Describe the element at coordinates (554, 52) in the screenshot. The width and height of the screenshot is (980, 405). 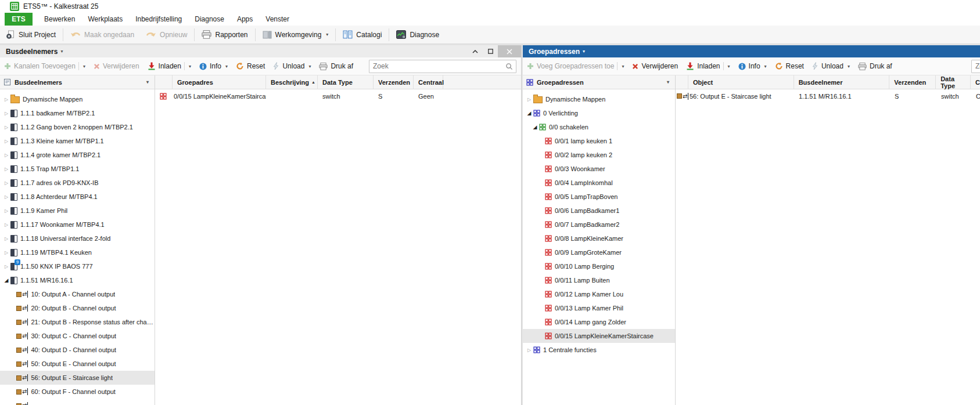
I see `panel-title: Groepadressen` at that location.